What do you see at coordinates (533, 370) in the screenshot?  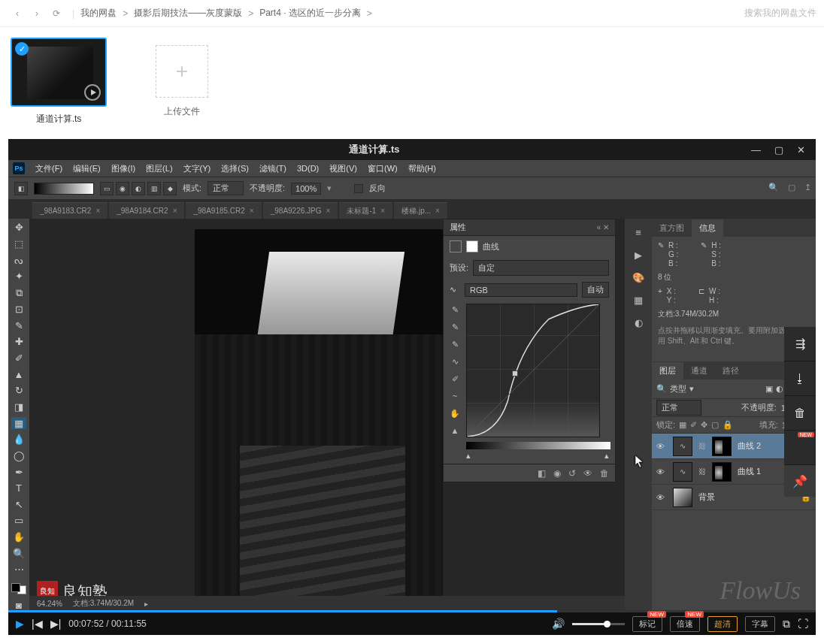 I see `curves-graph` at bounding box center [533, 370].